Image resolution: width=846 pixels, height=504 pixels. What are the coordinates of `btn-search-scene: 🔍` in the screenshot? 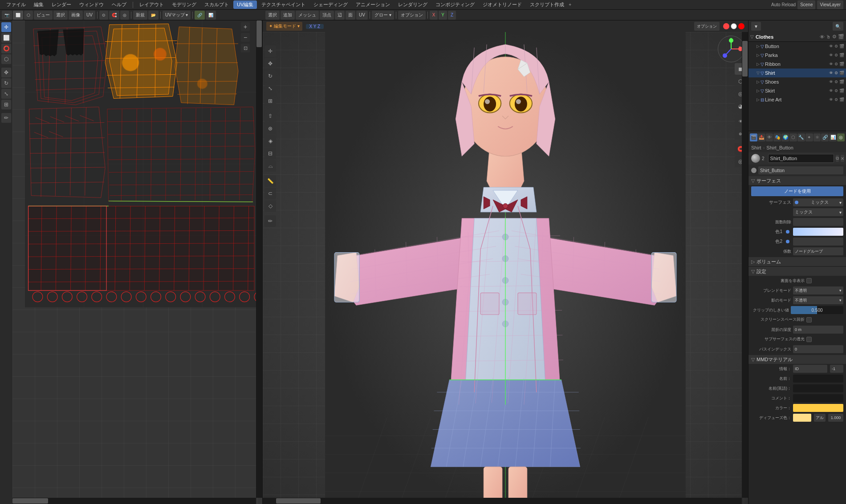 It's located at (838, 26).